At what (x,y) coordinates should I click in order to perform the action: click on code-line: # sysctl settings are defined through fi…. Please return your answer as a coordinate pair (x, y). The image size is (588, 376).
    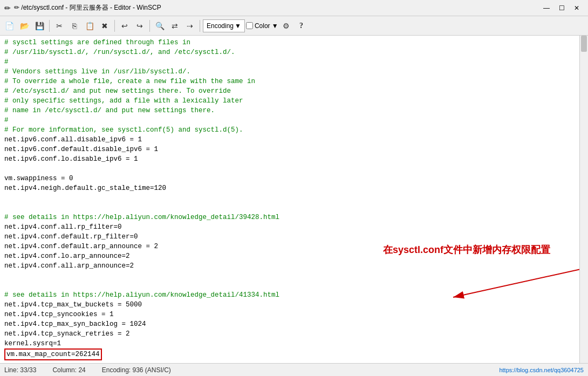
    Looking at the image, I should click on (295, 43).